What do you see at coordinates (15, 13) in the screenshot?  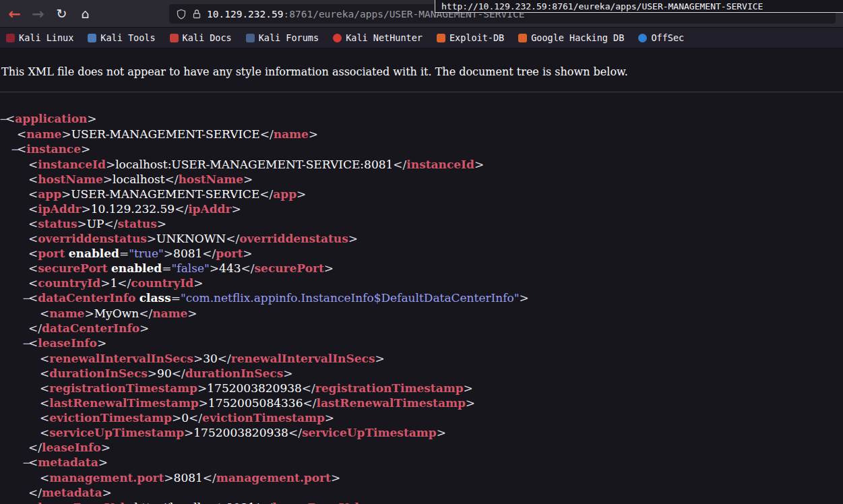 I see `back-button: ←` at bounding box center [15, 13].